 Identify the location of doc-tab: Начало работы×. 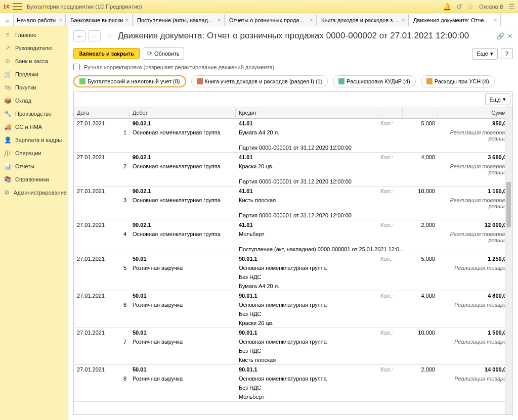
(39, 20).